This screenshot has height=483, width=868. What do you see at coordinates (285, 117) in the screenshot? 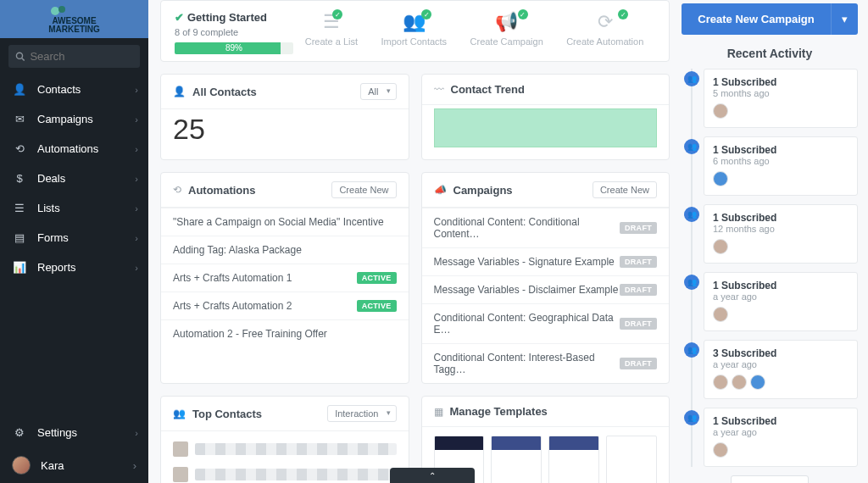
I see `all-contacts-card: 👤 All Contacts All 25` at bounding box center [285, 117].